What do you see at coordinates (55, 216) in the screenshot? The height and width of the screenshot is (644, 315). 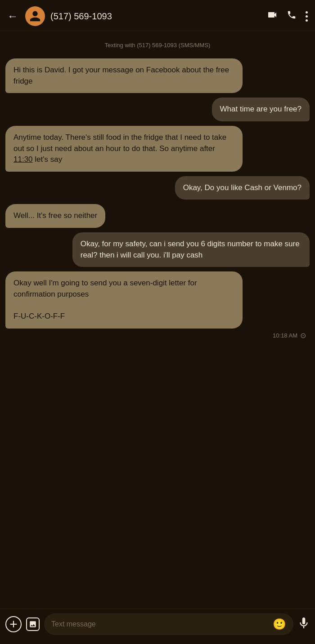 I see `message-bubble: Well... It's free so neither` at bounding box center [55, 216].